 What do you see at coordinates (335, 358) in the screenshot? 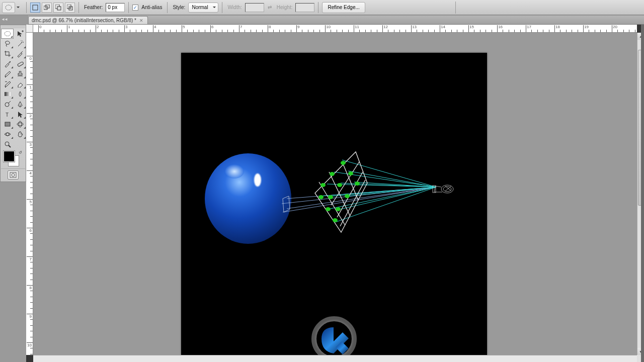
I see `scrollbar-horizontal` at bounding box center [335, 358].